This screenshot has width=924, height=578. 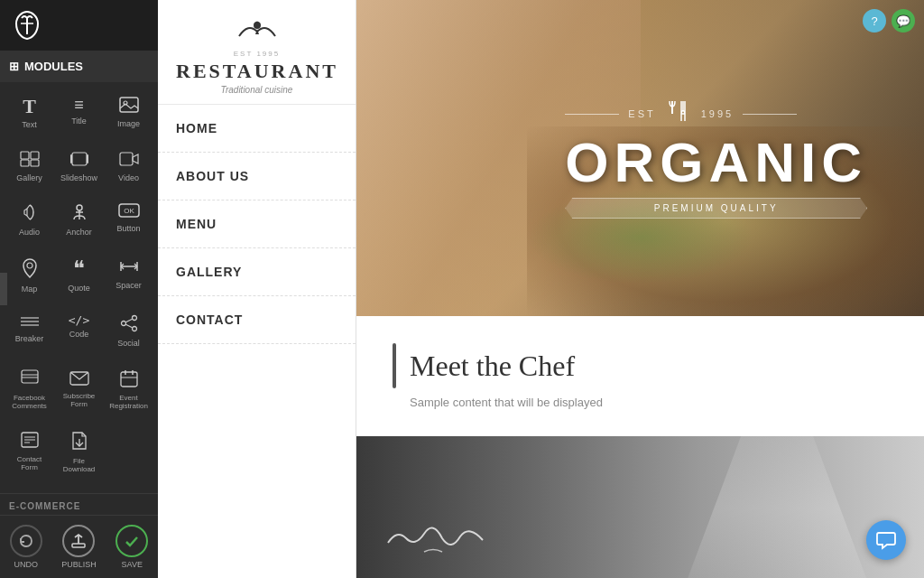 What do you see at coordinates (129, 211) in the screenshot?
I see `svg-text: OK` at bounding box center [129, 211].